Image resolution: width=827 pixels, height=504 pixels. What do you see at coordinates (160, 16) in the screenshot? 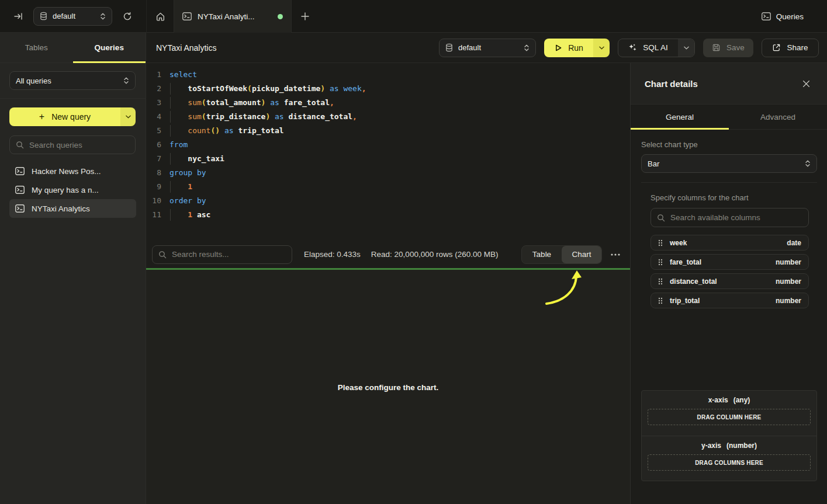
I see `home-button` at bounding box center [160, 16].